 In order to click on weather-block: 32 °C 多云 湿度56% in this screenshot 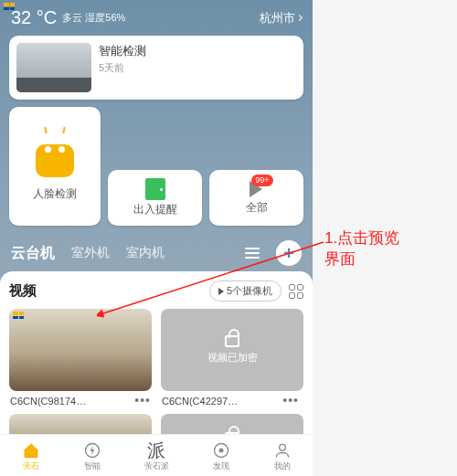, I will do `click(68, 18)`.